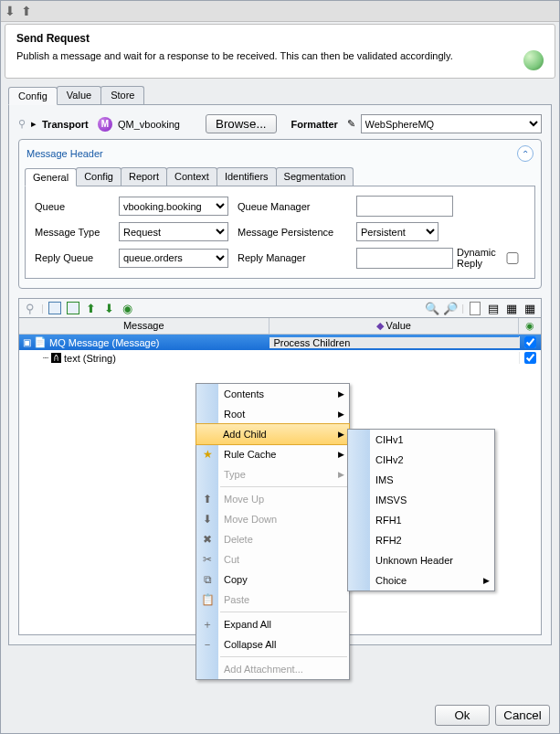  I want to click on tab-value: Value, so click(79, 95).